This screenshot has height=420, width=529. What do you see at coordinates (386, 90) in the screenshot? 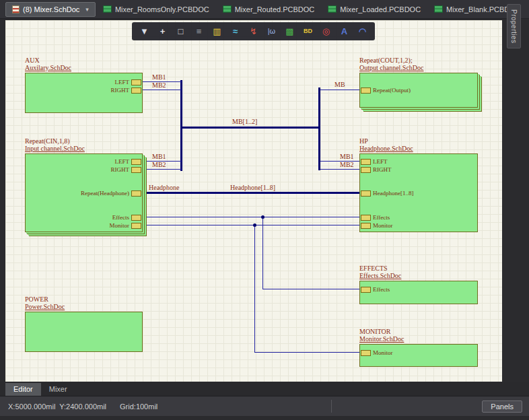
I see `sheet-entry-repeat-output: Repeat(Output)` at bounding box center [386, 90].